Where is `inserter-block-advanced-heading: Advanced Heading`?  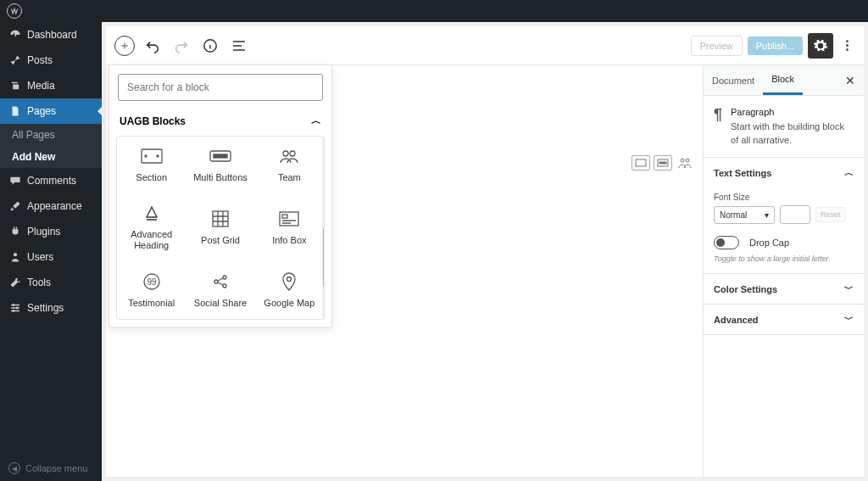 inserter-block-advanced-heading: Advanced Heading is located at coordinates (151, 227).